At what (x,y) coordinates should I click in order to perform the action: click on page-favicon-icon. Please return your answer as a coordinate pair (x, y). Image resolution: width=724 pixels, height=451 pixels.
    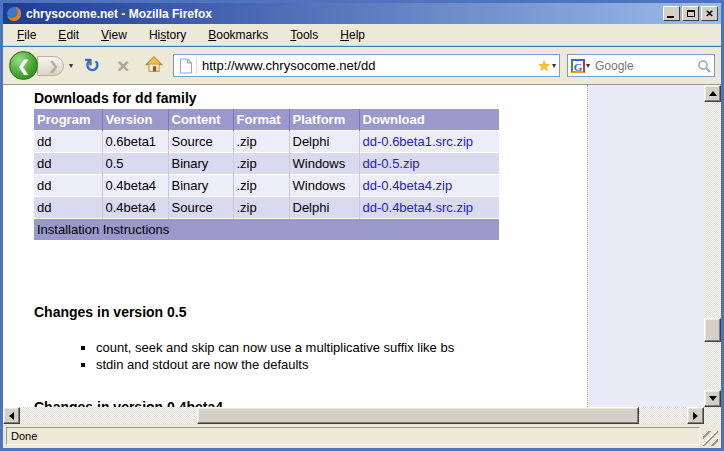
    Looking at the image, I should click on (187, 66).